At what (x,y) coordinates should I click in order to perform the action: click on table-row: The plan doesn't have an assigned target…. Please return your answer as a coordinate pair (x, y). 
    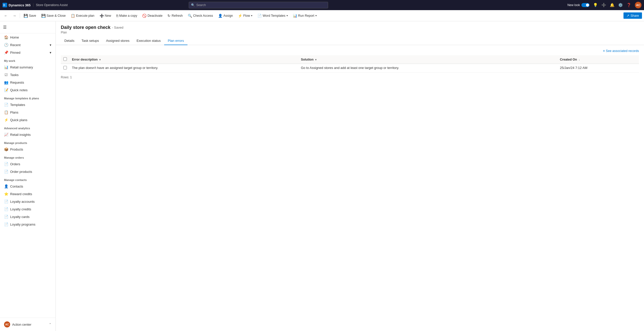
    Looking at the image, I should click on (350, 68).